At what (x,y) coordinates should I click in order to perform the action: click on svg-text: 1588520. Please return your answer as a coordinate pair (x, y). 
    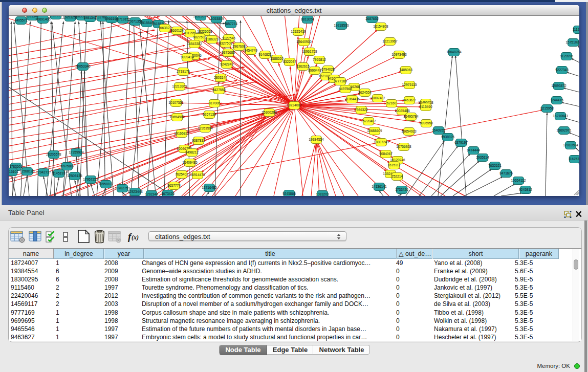
    Looking at the image, I should click on (277, 58).